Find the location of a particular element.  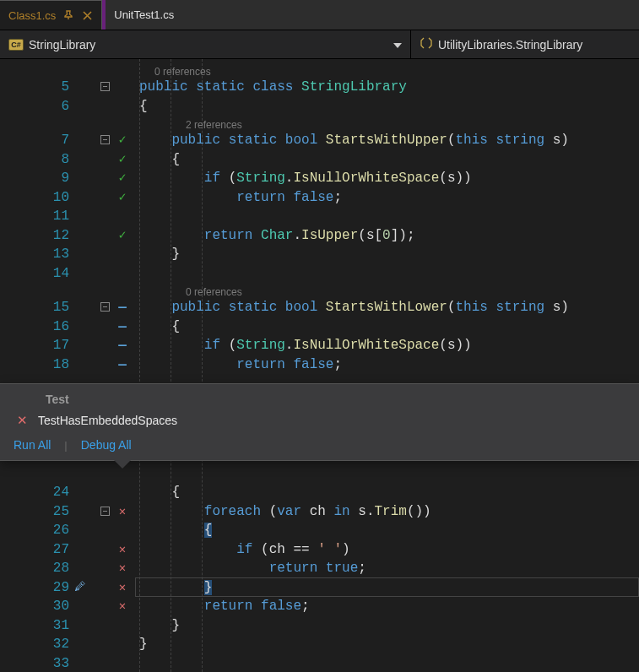

code-line: return Char.IsUpper(s[0]); is located at coordinates (277, 236).